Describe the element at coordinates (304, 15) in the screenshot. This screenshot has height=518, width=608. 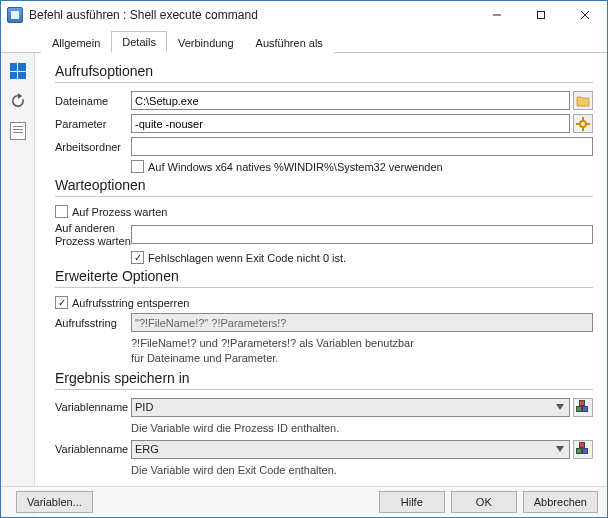
I see `title-bar: Befehl ausführen : Shell execute command` at that location.